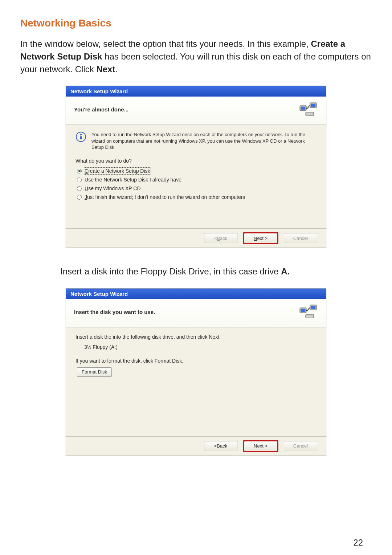 This screenshot has height=555, width=392. I want to click on radio-label-just-finish: Just finish the wizard; I don't need to …, so click(165, 197).